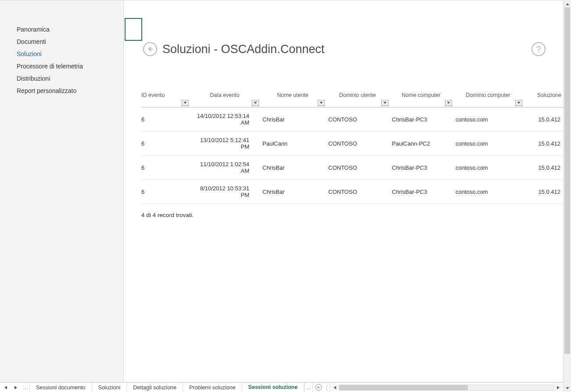 This screenshot has height=392, width=571. Describe the element at coordinates (273, 388) in the screenshot. I see `tab-sessioni-soluzione: Sessioni soluzione` at that location.